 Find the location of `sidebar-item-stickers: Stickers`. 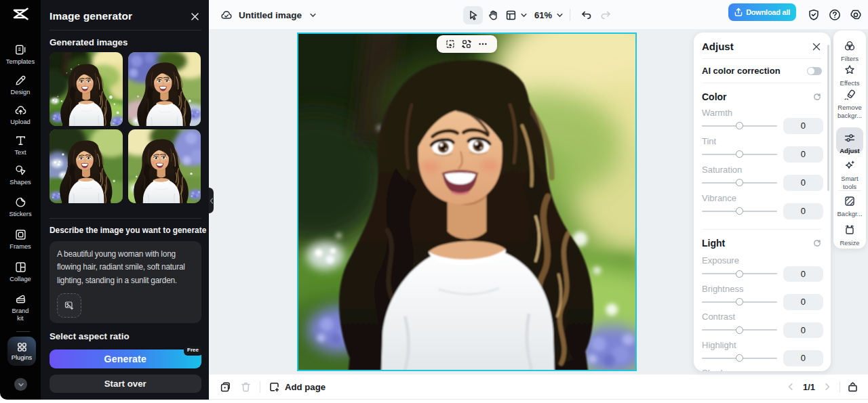

sidebar-item-stickers: Stickers is located at coordinates (20, 207).